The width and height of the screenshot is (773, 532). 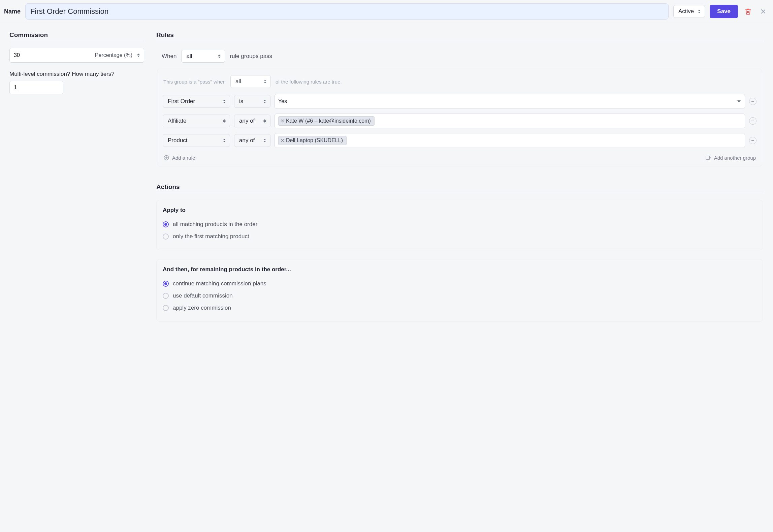 What do you see at coordinates (251, 56) in the screenshot?
I see `when-suffix: rule groups pass` at bounding box center [251, 56].